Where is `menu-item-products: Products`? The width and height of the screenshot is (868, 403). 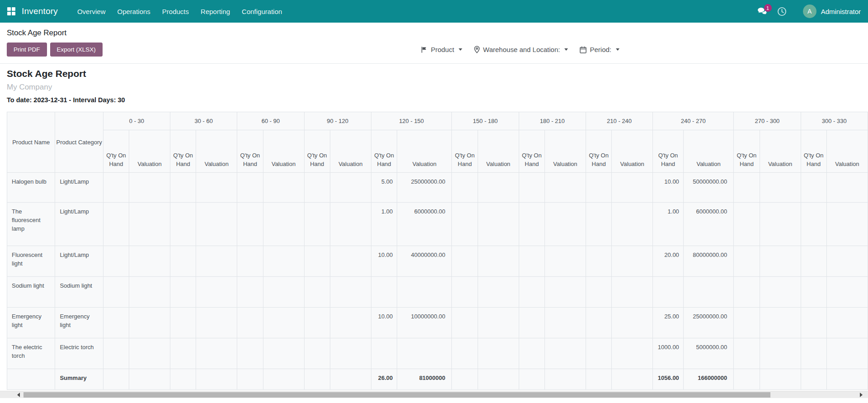
menu-item-products: Products is located at coordinates (175, 11).